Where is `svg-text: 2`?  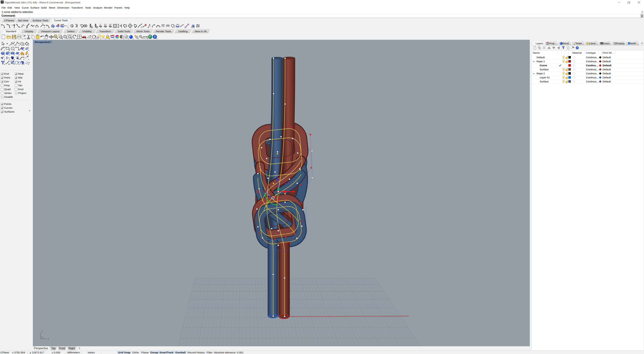
svg-text: 2 is located at coordinates (24, 25).